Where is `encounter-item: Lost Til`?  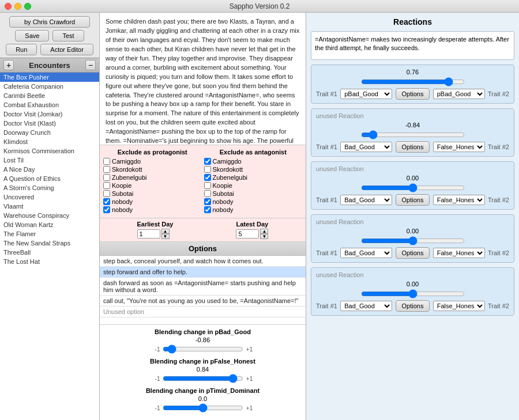 encounter-item: Lost Til is located at coordinates (50, 160).